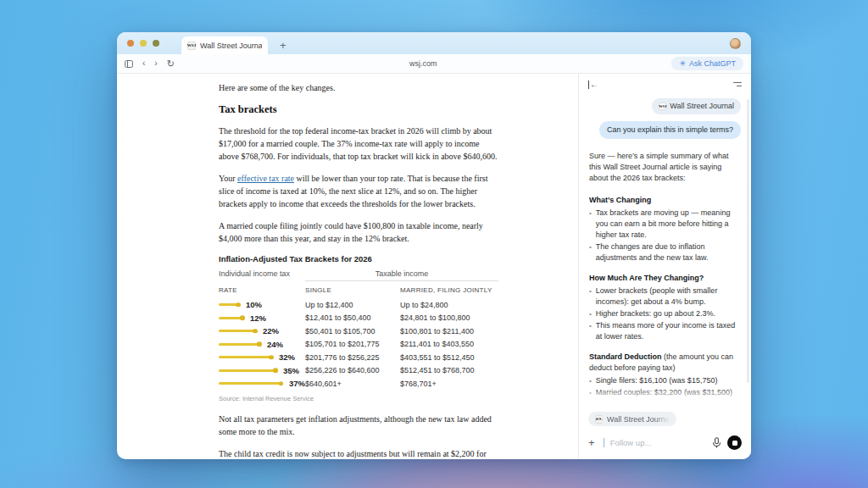 The width and height of the screenshot is (868, 488). Describe the element at coordinates (271, 330) in the screenshot. I see `rate-value: 22%` at that location.